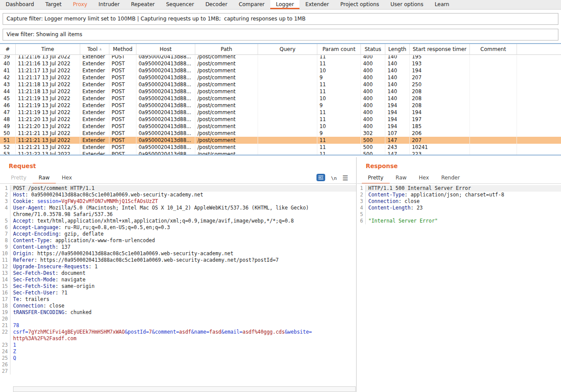 The image size is (561, 392). Describe the element at coordinates (440, 49) in the screenshot. I see `column-header-start-response-timer: Start response timer` at that location.